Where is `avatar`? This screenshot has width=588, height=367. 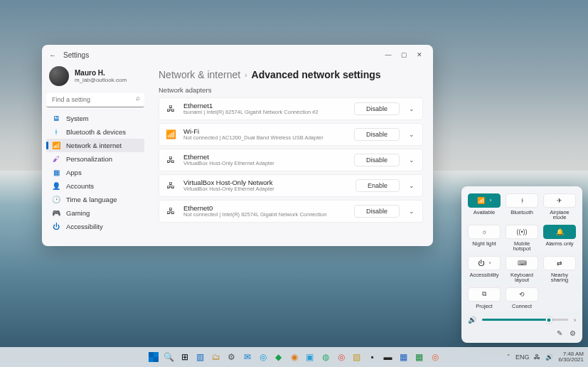 avatar is located at coordinates (59, 76).